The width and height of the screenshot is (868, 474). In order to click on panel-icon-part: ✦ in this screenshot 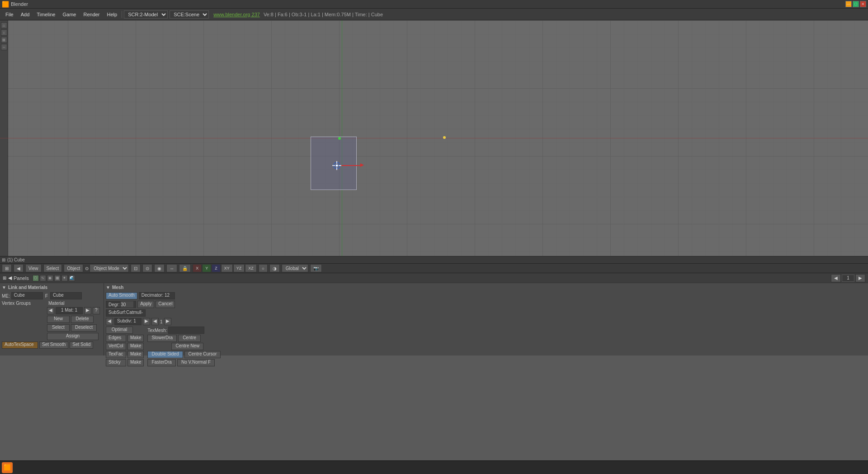, I will do `click(65, 278)`.